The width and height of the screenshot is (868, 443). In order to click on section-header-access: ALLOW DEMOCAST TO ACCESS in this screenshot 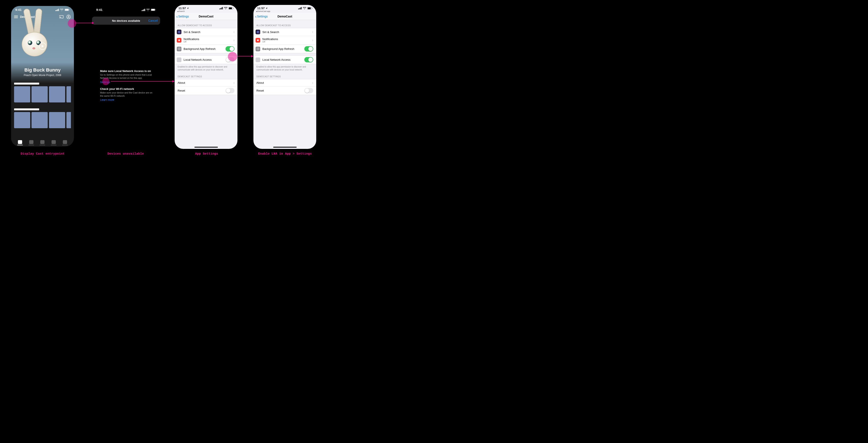, I will do `click(285, 24)`.